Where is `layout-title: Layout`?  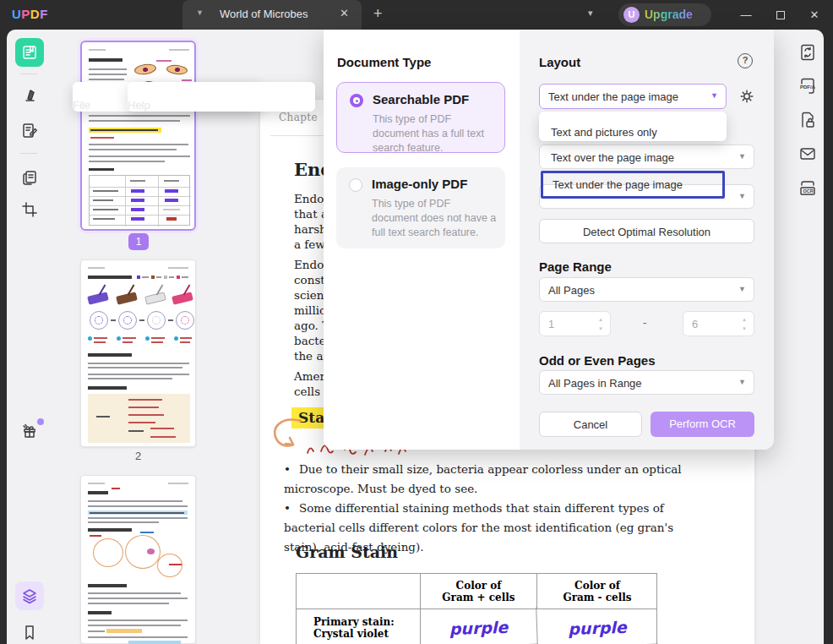 layout-title: Layout is located at coordinates (559, 63).